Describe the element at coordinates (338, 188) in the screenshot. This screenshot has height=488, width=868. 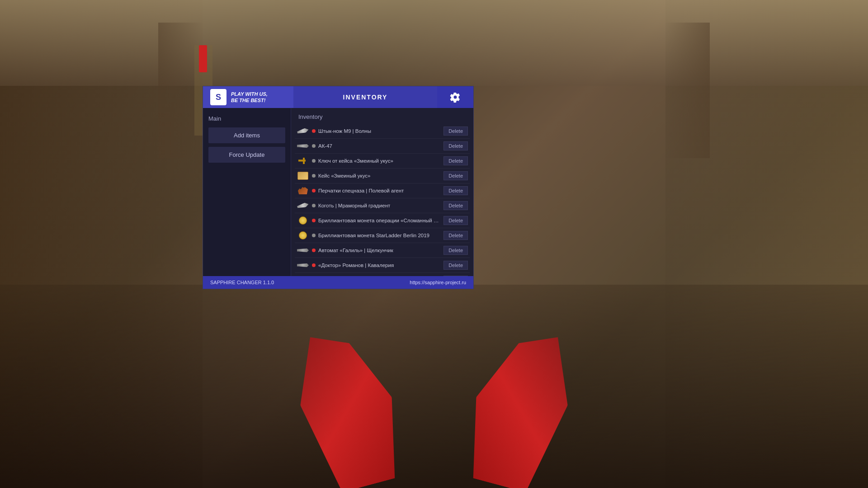
I see `app-window: S PLAY WITH US, BE THE BEST! INVENTORY M…` at that location.